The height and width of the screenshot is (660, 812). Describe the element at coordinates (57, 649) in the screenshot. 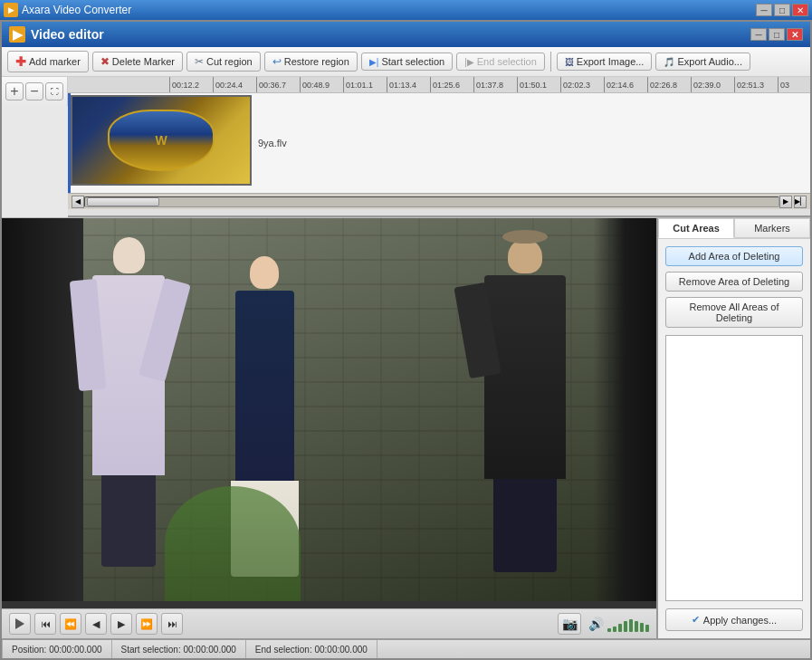

I see `status-position: Position: 00:00:00.000` at that location.